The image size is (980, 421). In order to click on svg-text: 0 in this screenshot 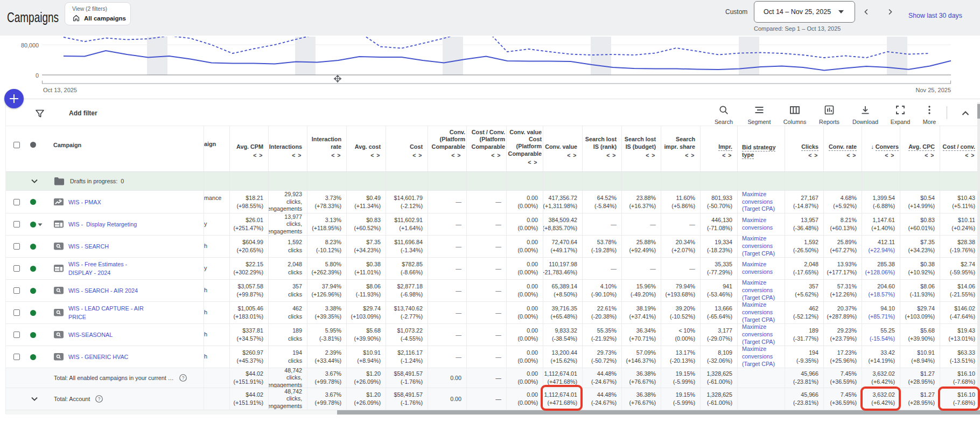, I will do `click(37, 75)`.